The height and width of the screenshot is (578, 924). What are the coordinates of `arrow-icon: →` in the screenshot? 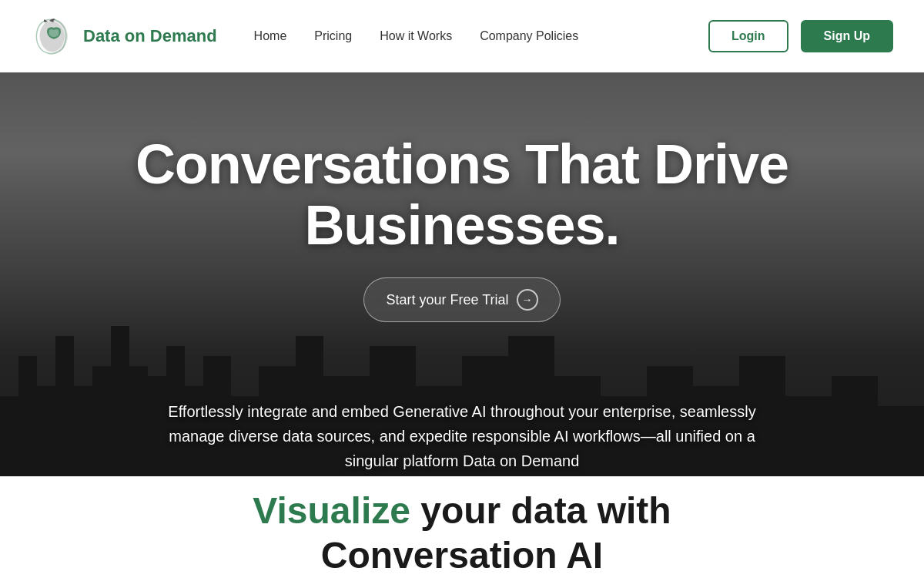 It's located at (527, 300).